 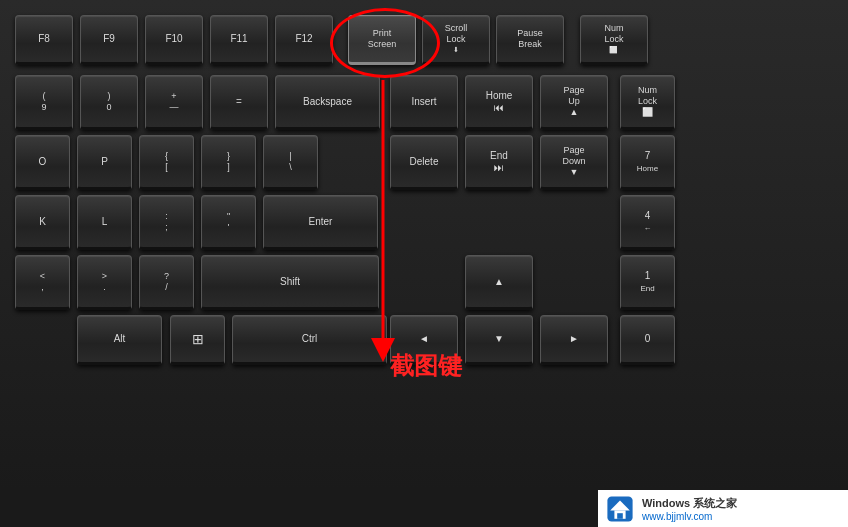 I want to click on key-scroll-lock: ScrollLock⬇, so click(x=456, y=40).